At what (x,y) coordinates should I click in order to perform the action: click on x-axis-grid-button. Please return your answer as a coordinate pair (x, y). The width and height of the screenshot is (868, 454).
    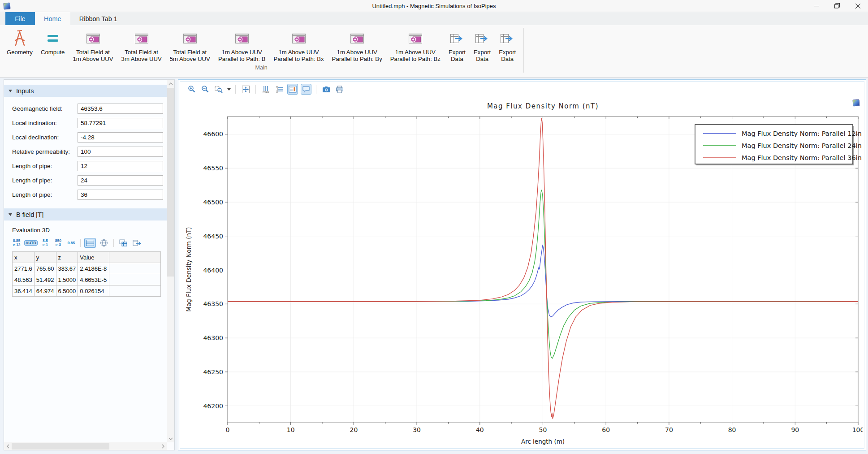
    Looking at the image, I should click on (266, 89).